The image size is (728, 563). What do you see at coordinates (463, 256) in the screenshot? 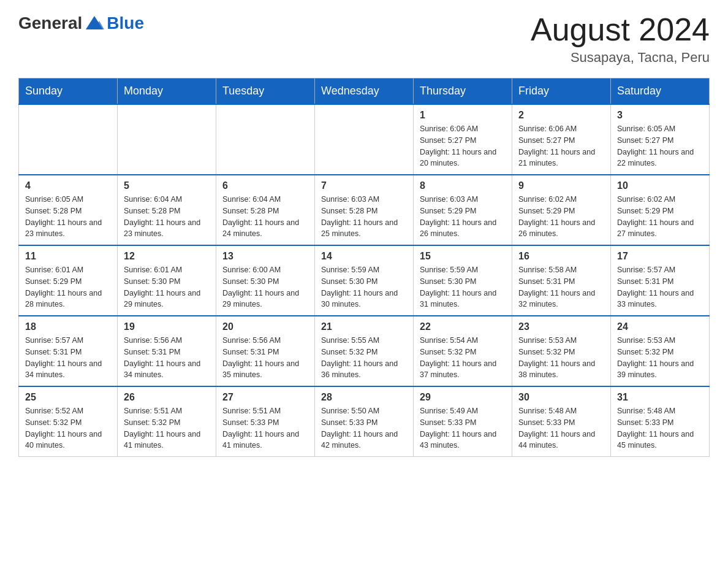
I see `day-number: 15` at bounding box center [463, 256].